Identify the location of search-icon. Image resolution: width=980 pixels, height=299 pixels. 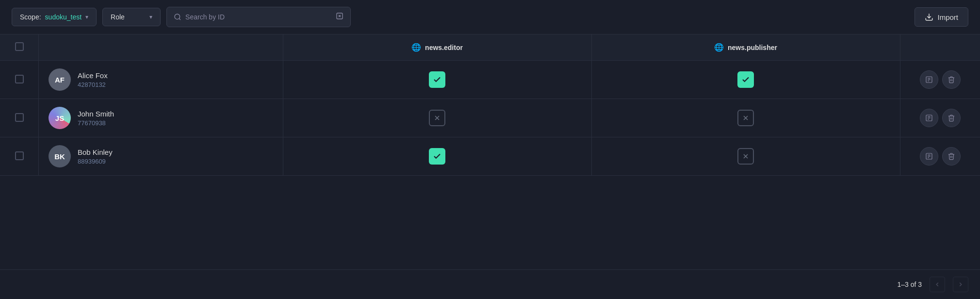
(178, 17).